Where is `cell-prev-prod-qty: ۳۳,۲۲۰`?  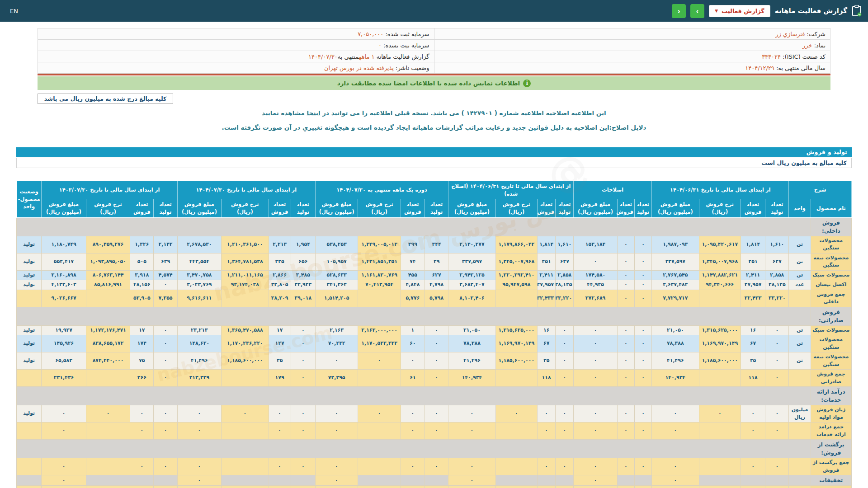
cell-prev-prod-qty: ۳۳,۲۲۰ is located at coordinates (777, 487).